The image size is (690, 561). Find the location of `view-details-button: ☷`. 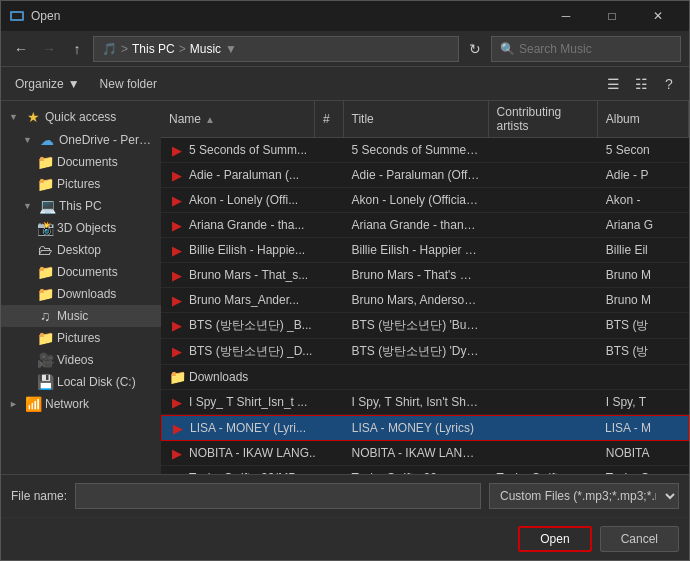

view-details-button: ☷ is located at coordinates (641, 84).